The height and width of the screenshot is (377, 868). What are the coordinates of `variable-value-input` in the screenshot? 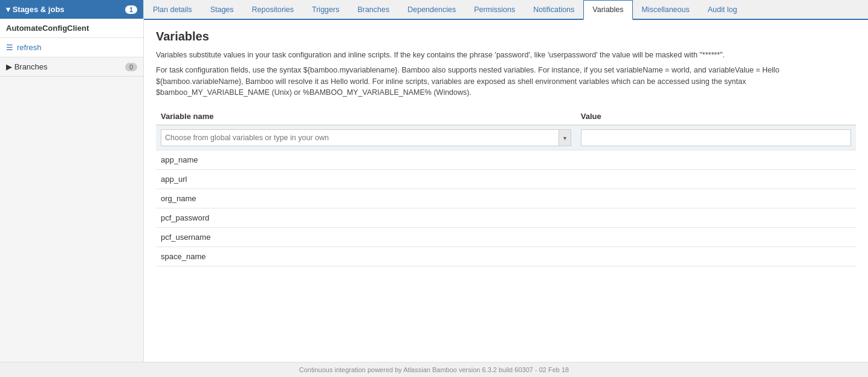 It's located at (716, 138).